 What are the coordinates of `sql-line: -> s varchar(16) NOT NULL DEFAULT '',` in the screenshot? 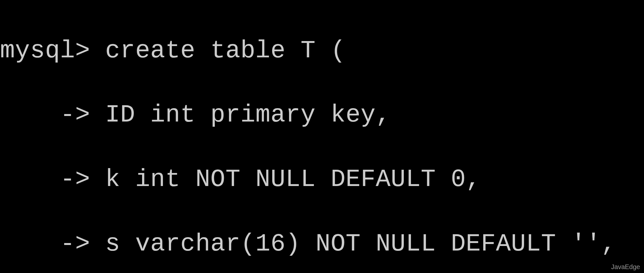 It's located at (322, 244).